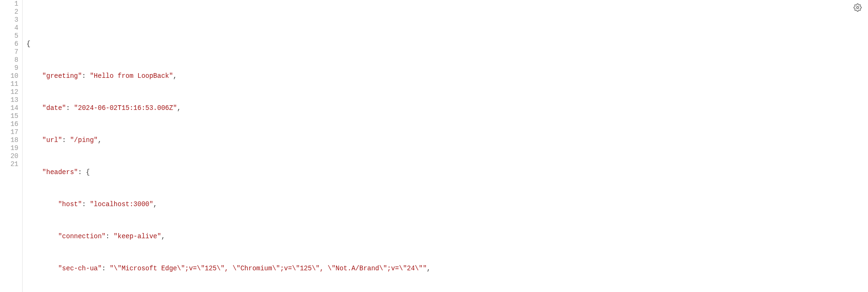 The height and width of the screenshot is (292, 868). I want to click on line-number: 21, so click(9, 164).